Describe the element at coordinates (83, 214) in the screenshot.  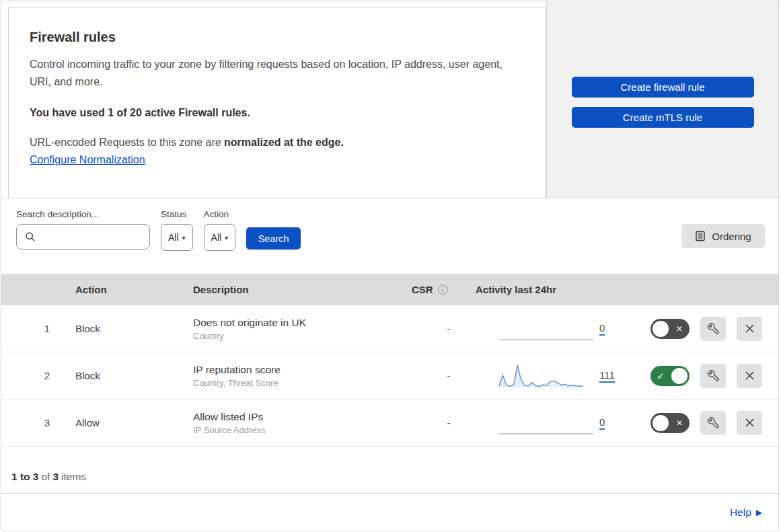
I see `search-label: Search description...` at that location.